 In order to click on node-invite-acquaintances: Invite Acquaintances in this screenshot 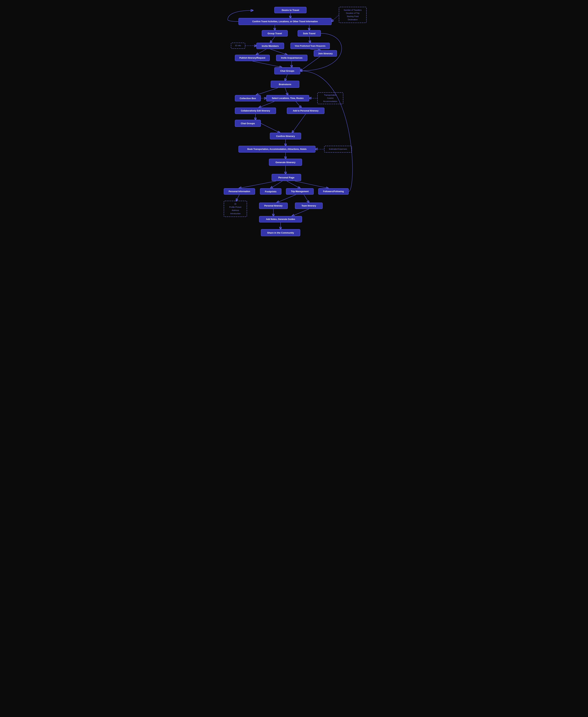, I will do `click(292, 58)`.